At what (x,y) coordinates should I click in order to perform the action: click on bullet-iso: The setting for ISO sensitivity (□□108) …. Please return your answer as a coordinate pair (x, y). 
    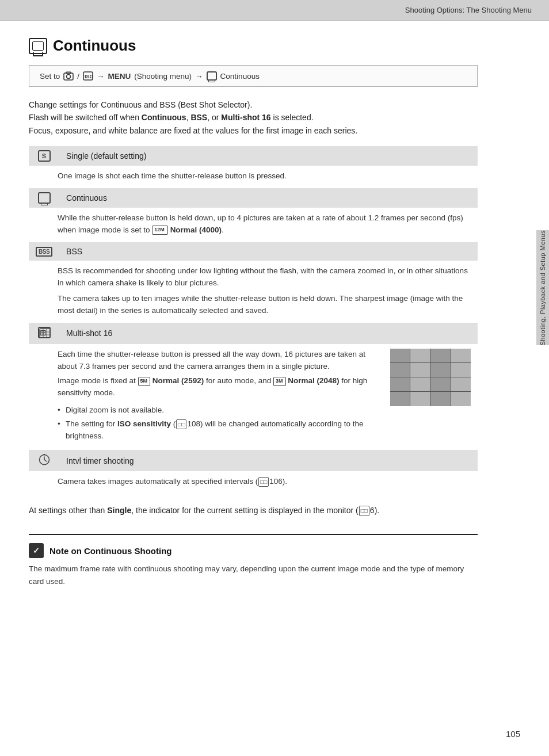
    Looking at the image, I should click on (219, 430).